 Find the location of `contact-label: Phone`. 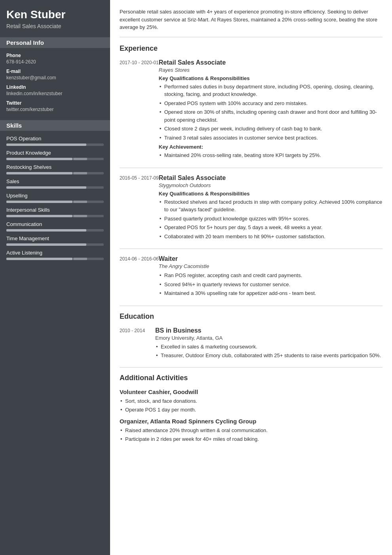

contact-label: Phone is located at coordinates (55, 56).